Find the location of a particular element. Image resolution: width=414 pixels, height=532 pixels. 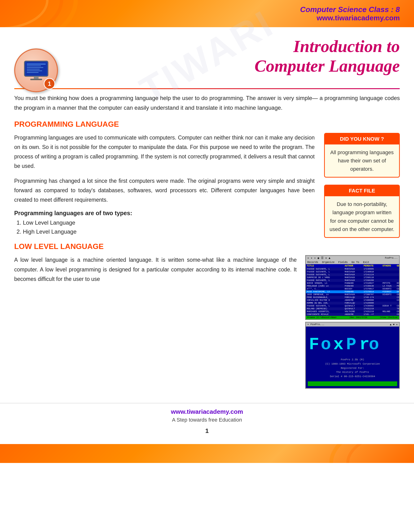

svg-text: x is located at coordinates (338, 343).